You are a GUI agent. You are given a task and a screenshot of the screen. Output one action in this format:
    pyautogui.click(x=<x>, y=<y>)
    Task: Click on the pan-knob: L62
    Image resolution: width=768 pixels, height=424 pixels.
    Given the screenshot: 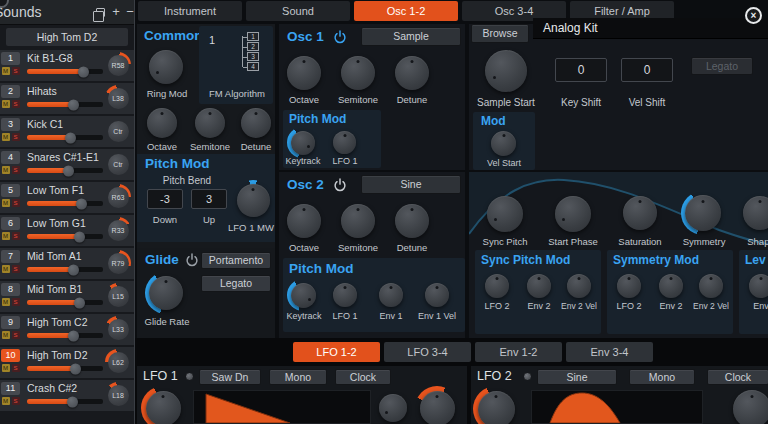 What is the action you would take?
    pyautogui.click(x=118, y=362)
    